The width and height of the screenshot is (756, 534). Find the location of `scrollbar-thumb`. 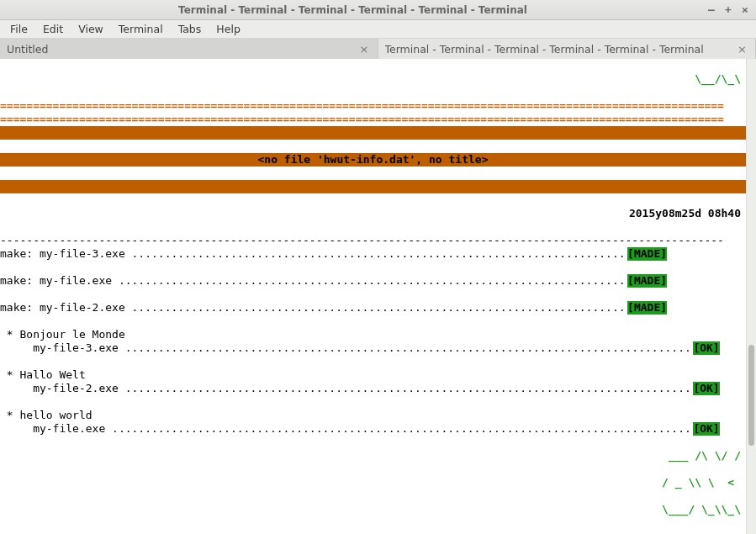

scrollbar-thumb is located at coordinates (752, 395).